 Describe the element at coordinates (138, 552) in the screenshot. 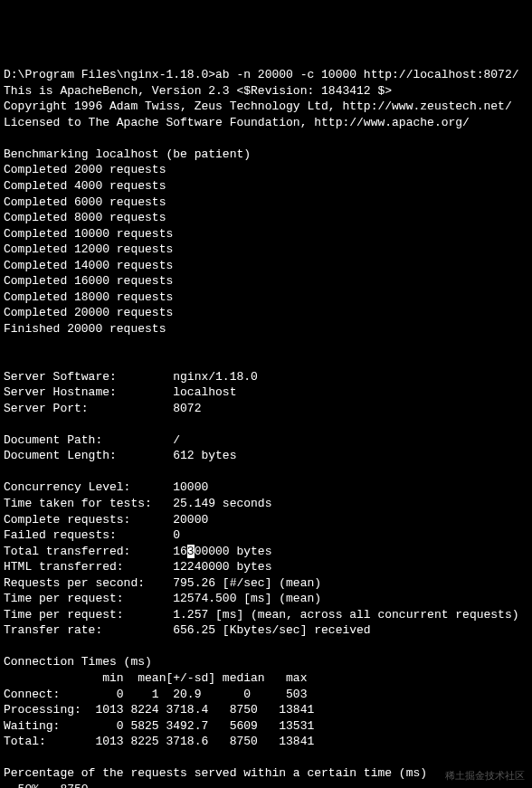

I see `total-transferred: Total transferred: 16300000 bytes` at that location.